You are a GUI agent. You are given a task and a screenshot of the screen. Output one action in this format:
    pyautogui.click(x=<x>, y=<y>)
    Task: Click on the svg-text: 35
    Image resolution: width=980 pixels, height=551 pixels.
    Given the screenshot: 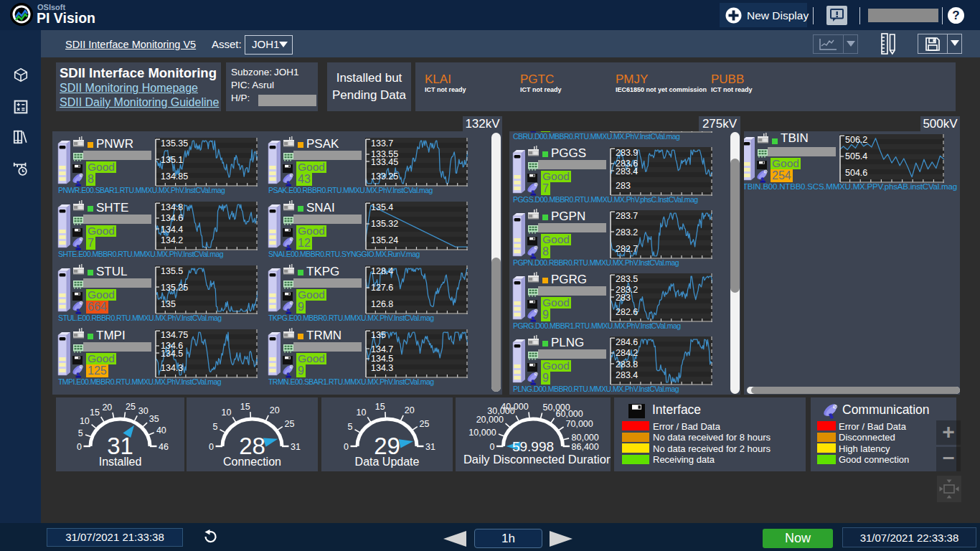 What is the action you would take?
    pyautogui.click(x=154, y=419)
    